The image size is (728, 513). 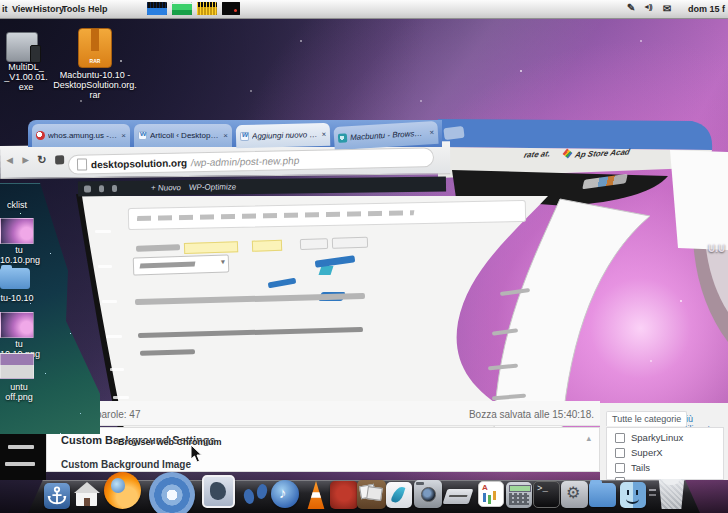 What do you see at coordinates (19, 392) in the screenshot?
I see `desktop-icon-label: untu off.png` at bounding box center [19, 392].